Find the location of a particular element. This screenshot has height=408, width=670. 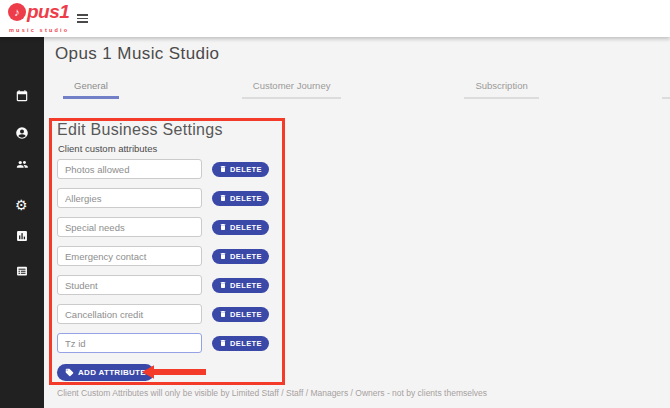

attributes-label: Client custom attributes is located at coordinates (108, 148).